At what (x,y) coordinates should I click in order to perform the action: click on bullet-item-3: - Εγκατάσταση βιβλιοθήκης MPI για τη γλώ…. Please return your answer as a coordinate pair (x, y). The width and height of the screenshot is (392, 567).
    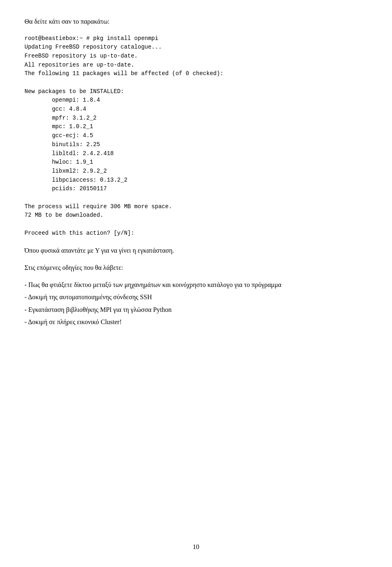
    Looking at the image, I should click on (196, 310).